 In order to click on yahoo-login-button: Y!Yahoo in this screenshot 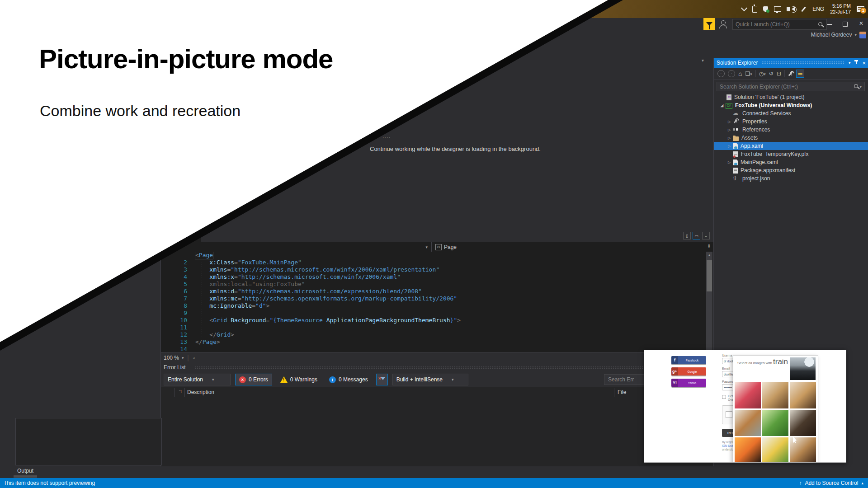, I will do `click(689, 383)`.